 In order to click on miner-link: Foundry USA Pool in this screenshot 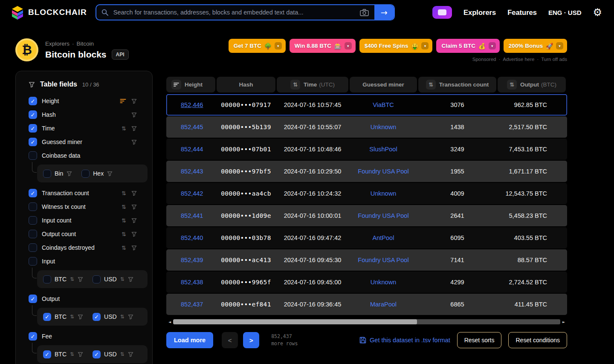, I will do `click(383, 260)`.